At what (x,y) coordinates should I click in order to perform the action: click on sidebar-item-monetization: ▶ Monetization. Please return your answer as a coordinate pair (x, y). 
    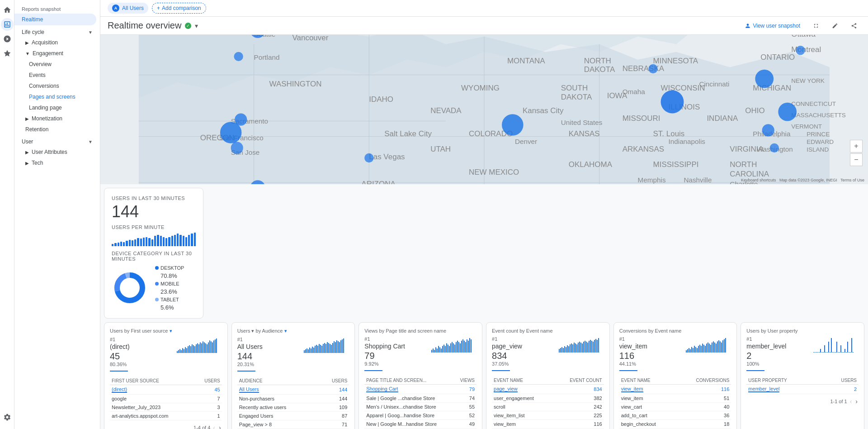
    Looking at the image, I should click on (57, 119).